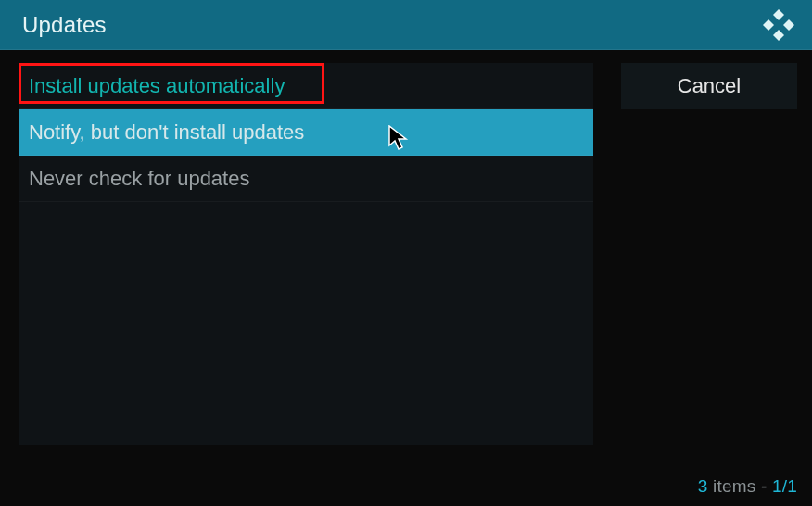 The width and height of the screenshot is (812, 506). What do you see at coordinates (747, 487) in the screenshot?
I see `status-bar: 3 items - 1/1` at bounding box center [747, 487].